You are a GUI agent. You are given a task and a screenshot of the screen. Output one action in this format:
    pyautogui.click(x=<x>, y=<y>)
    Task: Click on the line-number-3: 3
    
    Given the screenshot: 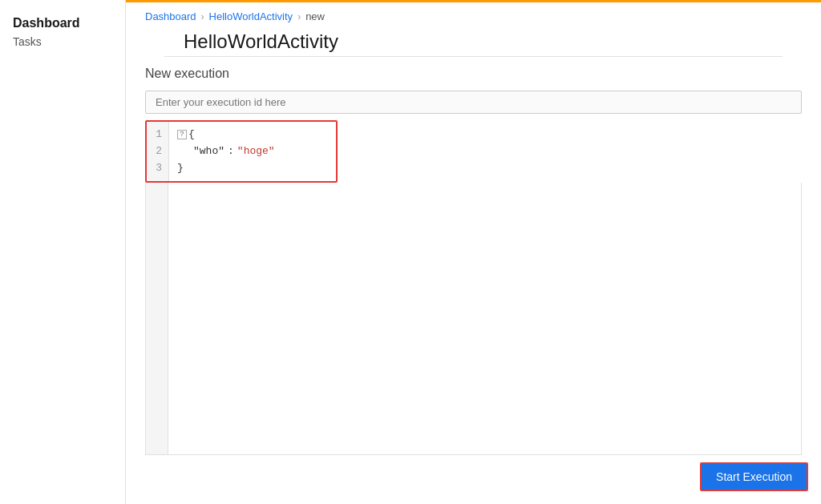 What is the action you would take?
    pyautogui.click(x=157, y=168)
    